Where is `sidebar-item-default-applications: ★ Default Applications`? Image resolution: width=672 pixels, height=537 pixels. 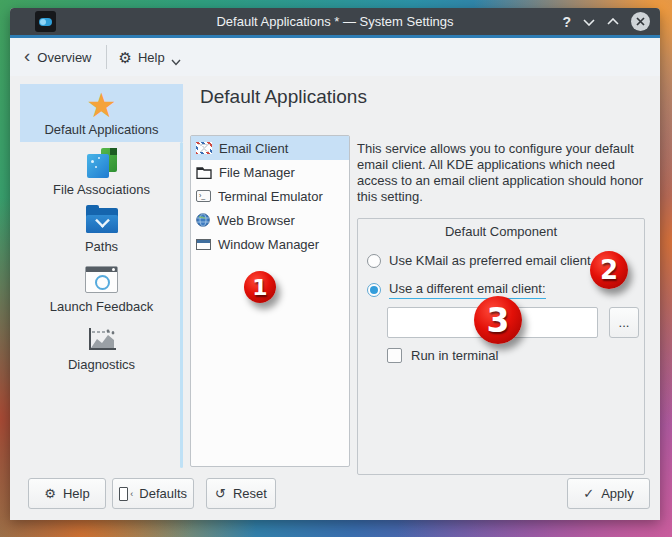
sidebar-item-default-applications: ★ Default Applications is located at coordinates (102, 113).